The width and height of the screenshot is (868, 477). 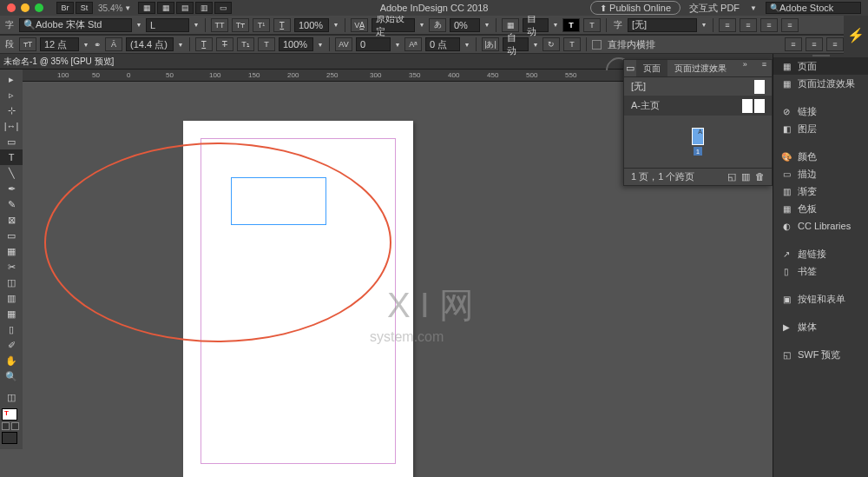 What do you see at coordinates (732, 177) in the screenshot?
I see `edit-page-icon: ◱` at bounding box center [732, 177].